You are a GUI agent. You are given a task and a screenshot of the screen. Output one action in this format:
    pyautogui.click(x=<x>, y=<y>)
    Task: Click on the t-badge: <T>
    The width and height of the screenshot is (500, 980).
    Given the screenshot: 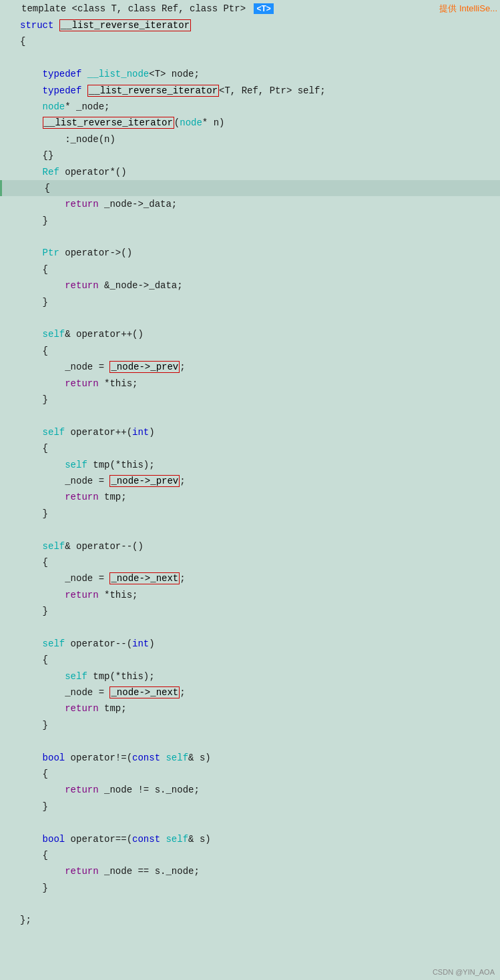 What is the action you would take?
    pyautogui.click(x=263, y=9)
    